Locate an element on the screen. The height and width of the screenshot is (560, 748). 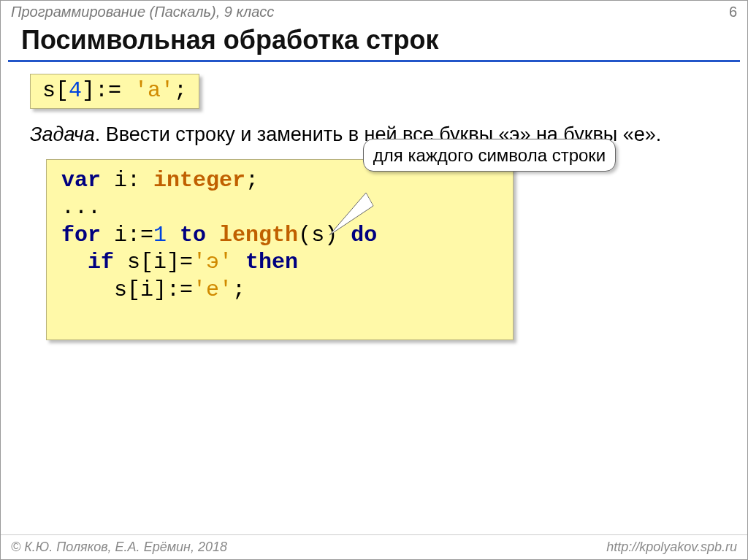
snippet-s: s is located at coordinates (49, 91).